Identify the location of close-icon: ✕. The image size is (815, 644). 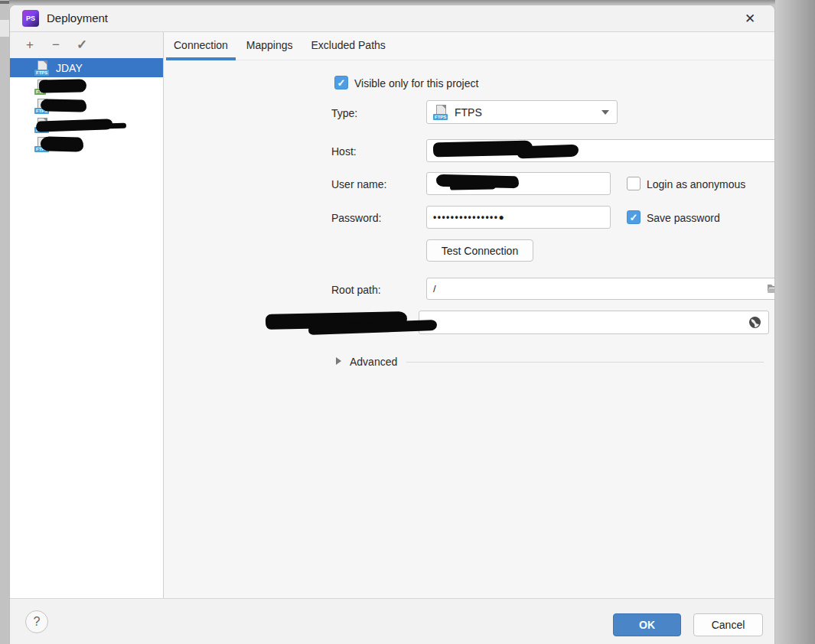
(750, 19).